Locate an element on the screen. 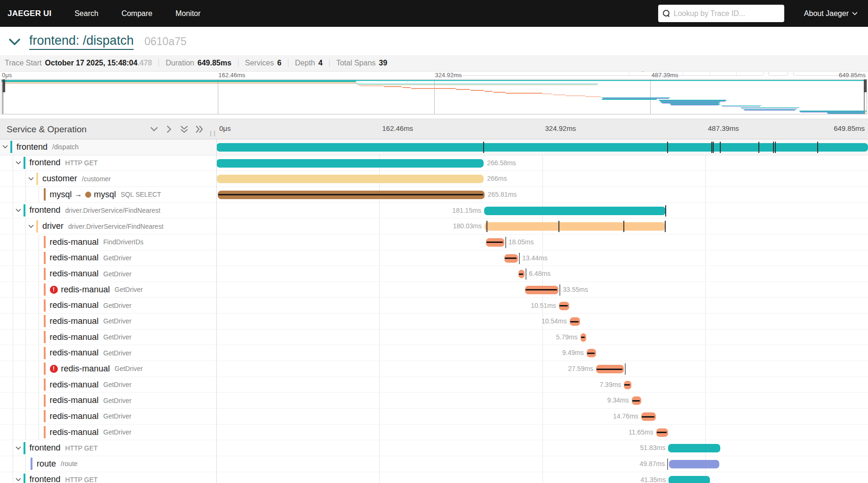  span-duration-label: 7.39ms is located at coordinates (610, 385).